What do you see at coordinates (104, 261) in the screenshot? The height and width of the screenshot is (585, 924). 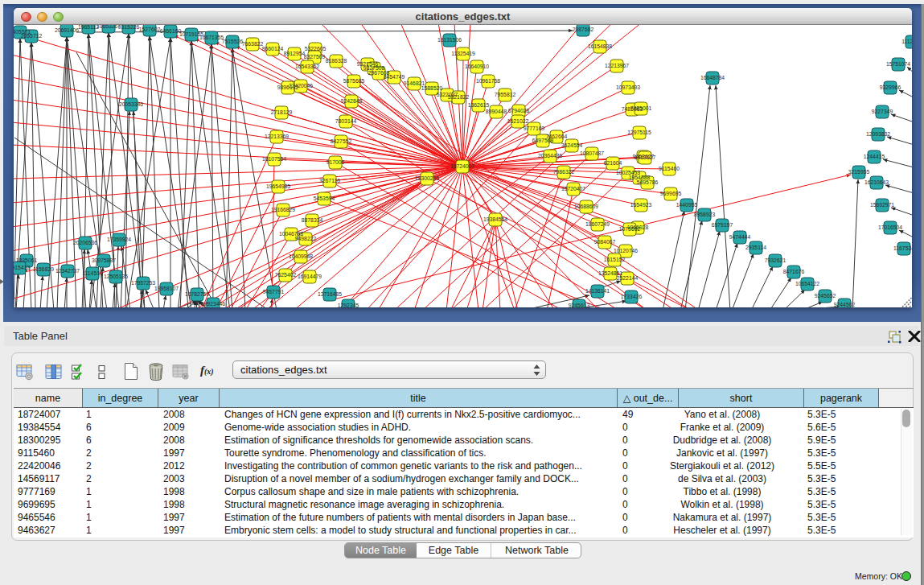 I see `svg-text: 30975887` at bounding box center [104, 261].